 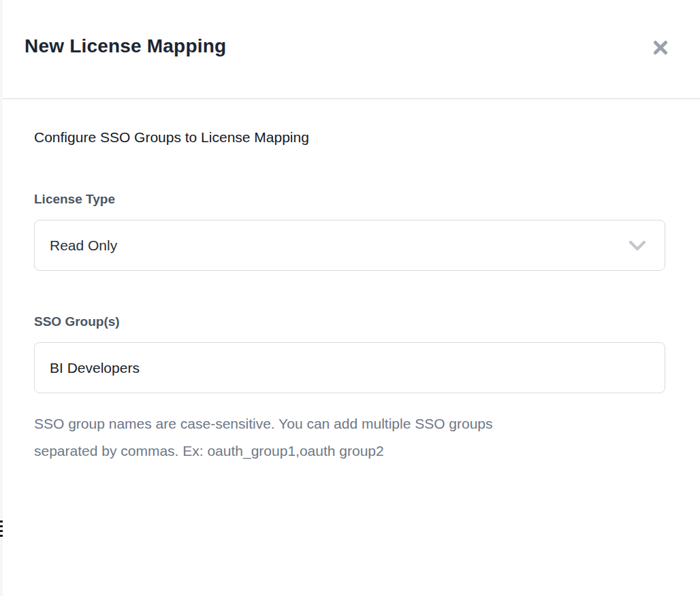 I want to click on chevron-down-icon, so click(x=637, y=246).